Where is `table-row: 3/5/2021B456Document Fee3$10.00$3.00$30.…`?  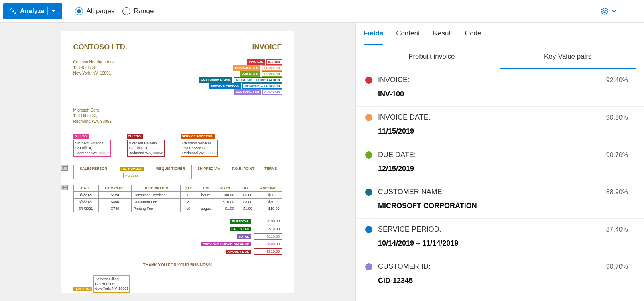
table-row: 3/5/2021B456Document Fee3$10.00$3.00$30.… is located at coordinates (177, 202).